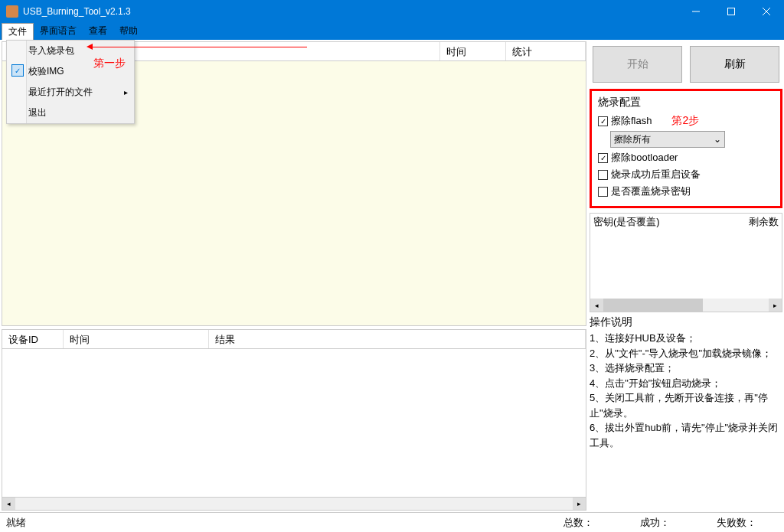 The height and width of the screenshot is (532, 784). I want to click on close-button, so click(766, 11).